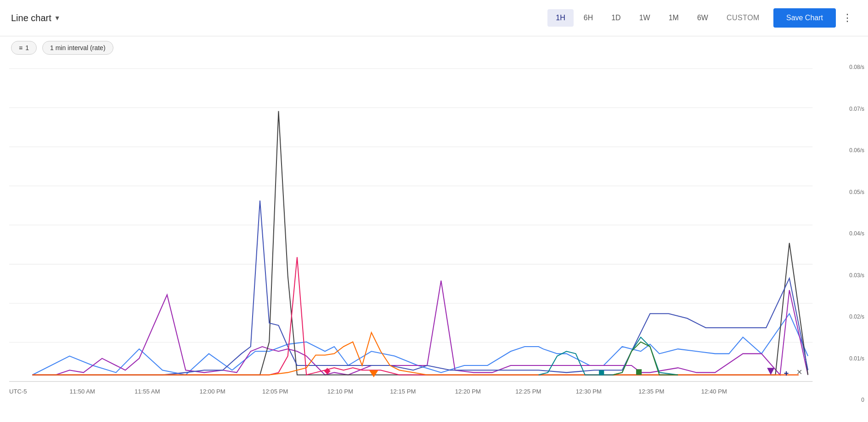 The width and height of the screenshot is (868, 422). What do you see at coordinates (771, 371) in the screenshot?
I see `triangle-up-marker` at bounding box center [771, 371].